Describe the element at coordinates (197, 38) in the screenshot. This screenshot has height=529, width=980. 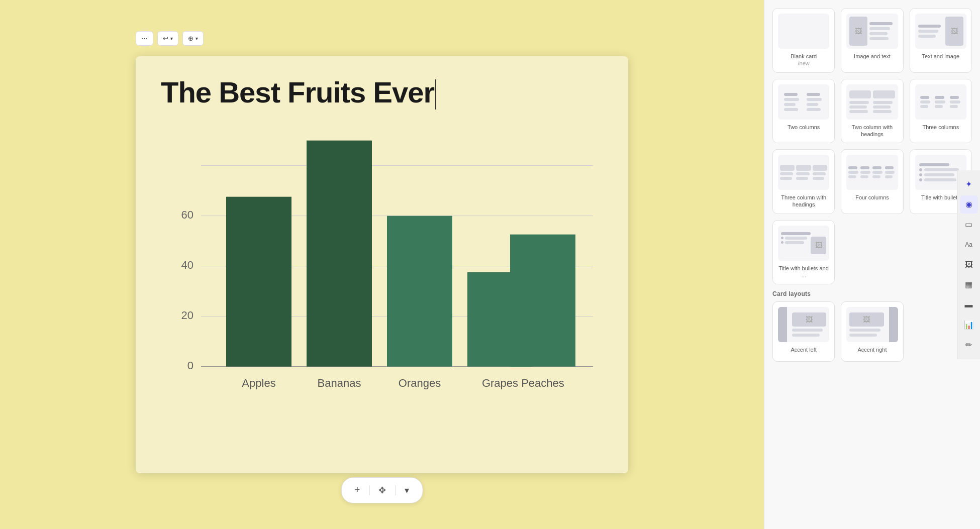
I see `move-chevron: ▾` at that location.